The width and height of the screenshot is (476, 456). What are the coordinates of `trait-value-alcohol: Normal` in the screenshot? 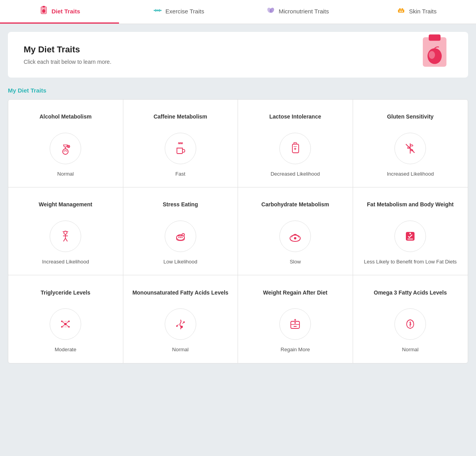 It's located at (65, 174).